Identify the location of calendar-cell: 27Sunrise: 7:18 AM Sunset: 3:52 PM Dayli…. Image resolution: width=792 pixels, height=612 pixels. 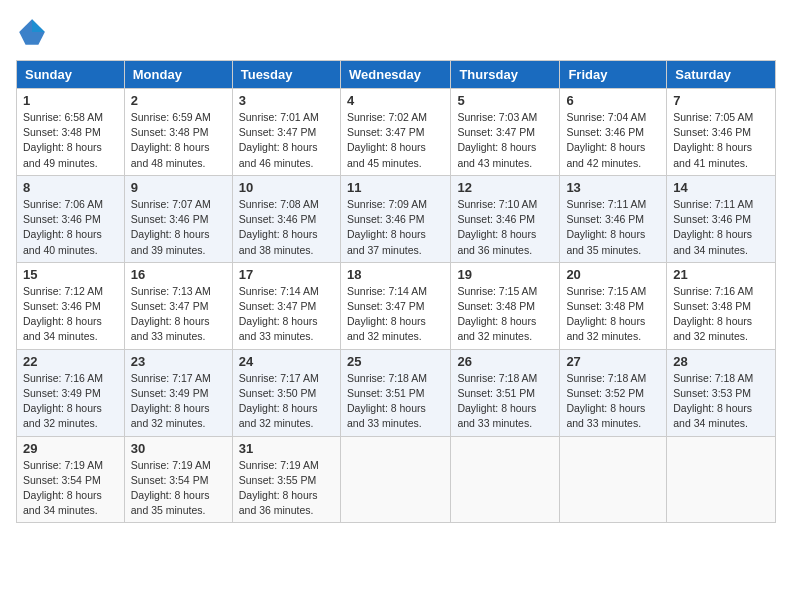
(614, 392).